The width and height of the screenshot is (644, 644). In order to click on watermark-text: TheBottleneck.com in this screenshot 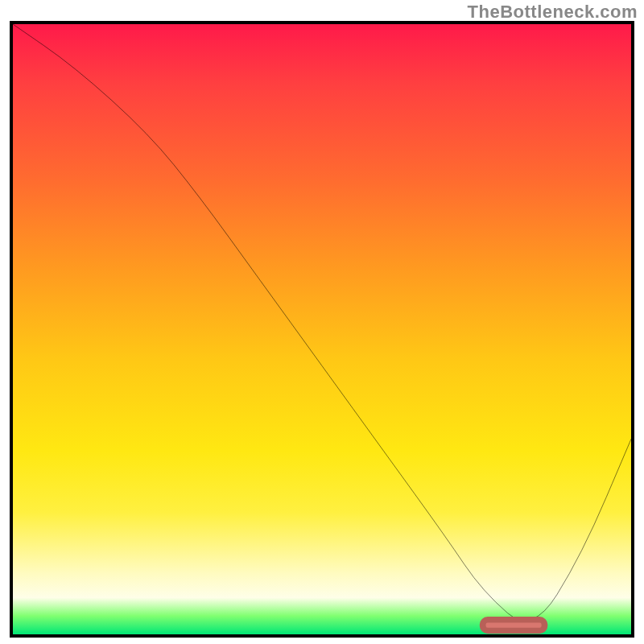, I will do `click(552, 12)`.